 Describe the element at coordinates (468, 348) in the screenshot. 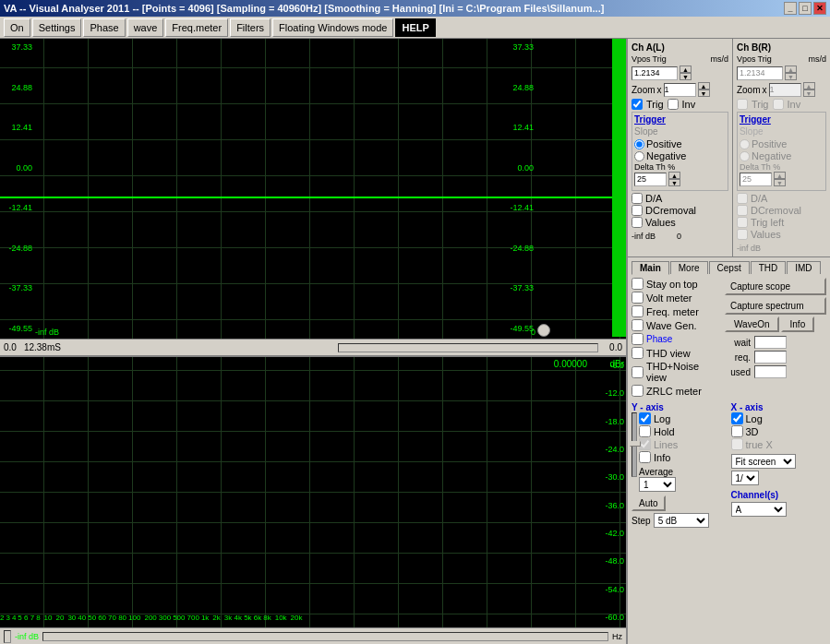

I see `osc-hscrollbar` at that location.